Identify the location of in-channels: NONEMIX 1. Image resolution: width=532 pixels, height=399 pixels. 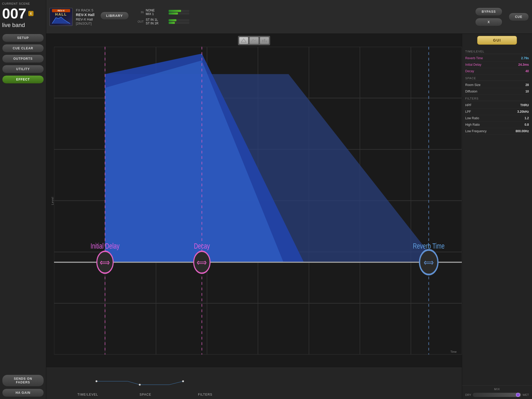
(156, 12).